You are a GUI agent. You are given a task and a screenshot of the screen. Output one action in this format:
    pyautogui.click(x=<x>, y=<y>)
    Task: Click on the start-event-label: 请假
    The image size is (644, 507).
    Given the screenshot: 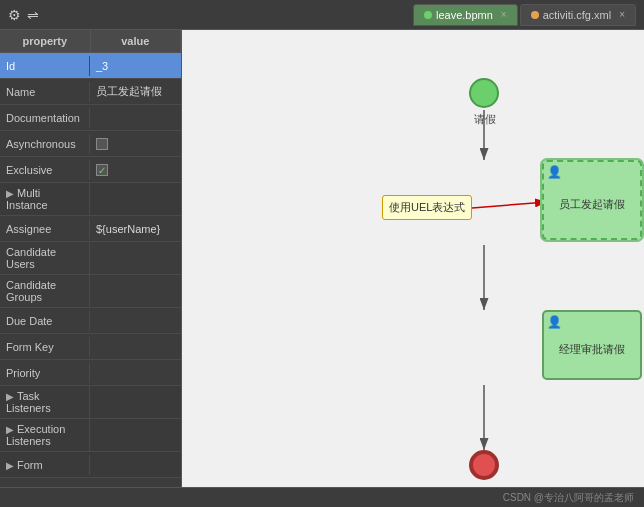 What is the action you would take?
    pyautogui.click(x=485, y=120)
    